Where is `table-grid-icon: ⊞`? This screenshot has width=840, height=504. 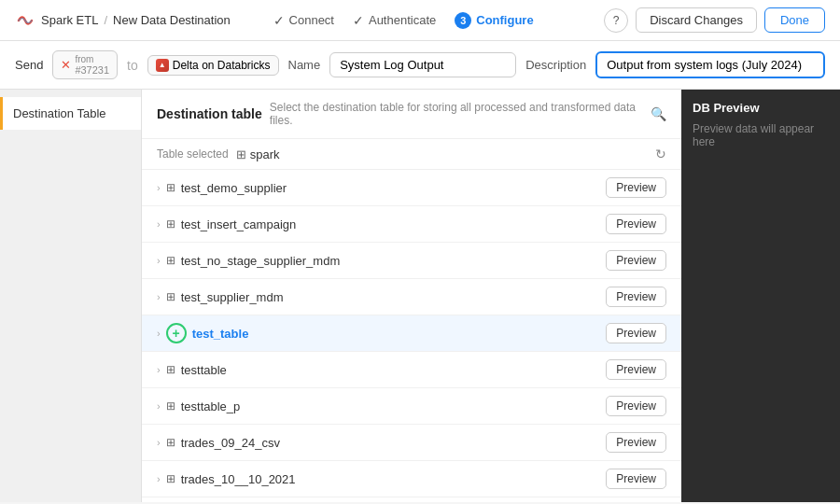 table-grid-icon: ⊞ is located at coordinates (241, 155).